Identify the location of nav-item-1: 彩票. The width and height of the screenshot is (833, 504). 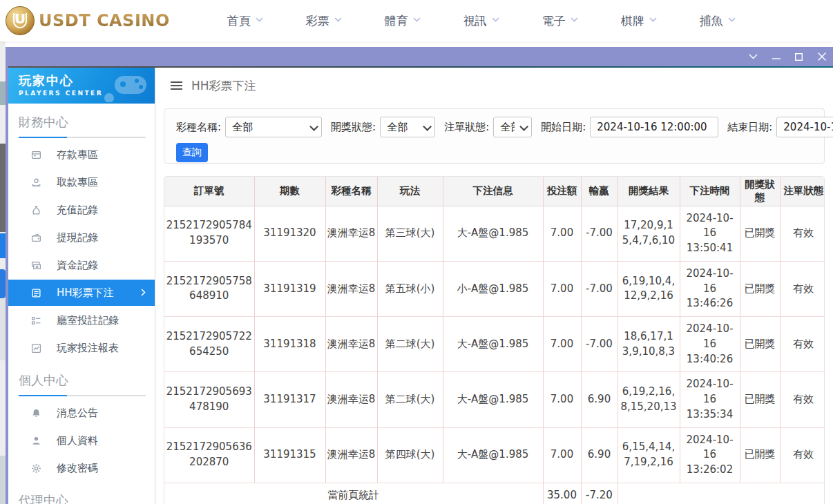
(324, 21).